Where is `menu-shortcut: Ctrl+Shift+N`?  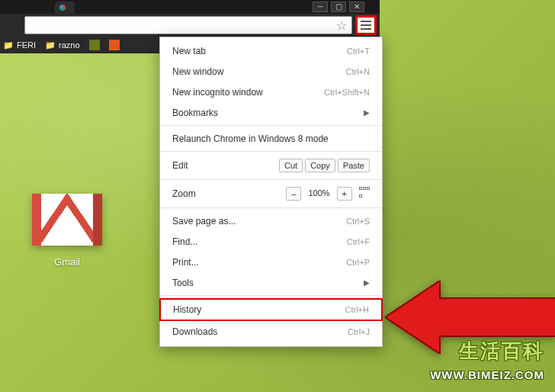 menu-shortcut: Ctrl+Shift+N is located at coordinates (347, 92).